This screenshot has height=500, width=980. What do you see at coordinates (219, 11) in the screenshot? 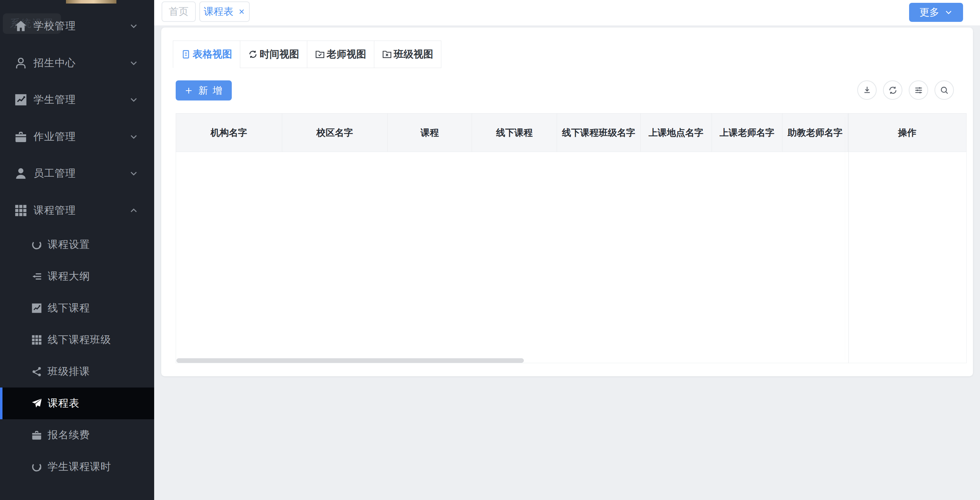
I see `page-tab-label: 课程表` at bounding box center [219, 11].